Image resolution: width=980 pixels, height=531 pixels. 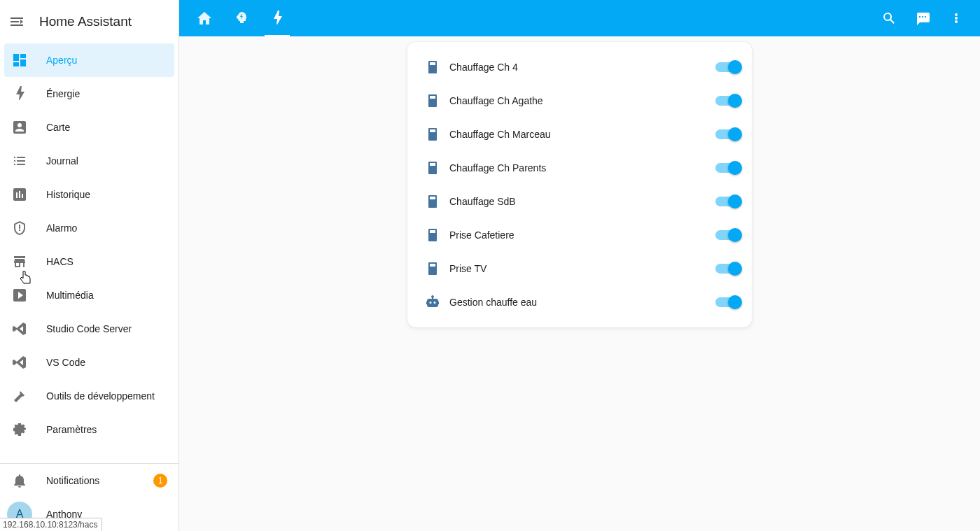 What do you see at coordinates (106, 262) in the screenshot?
I see `sidebar-item-label: HACS` at bounding box center [106, 262].